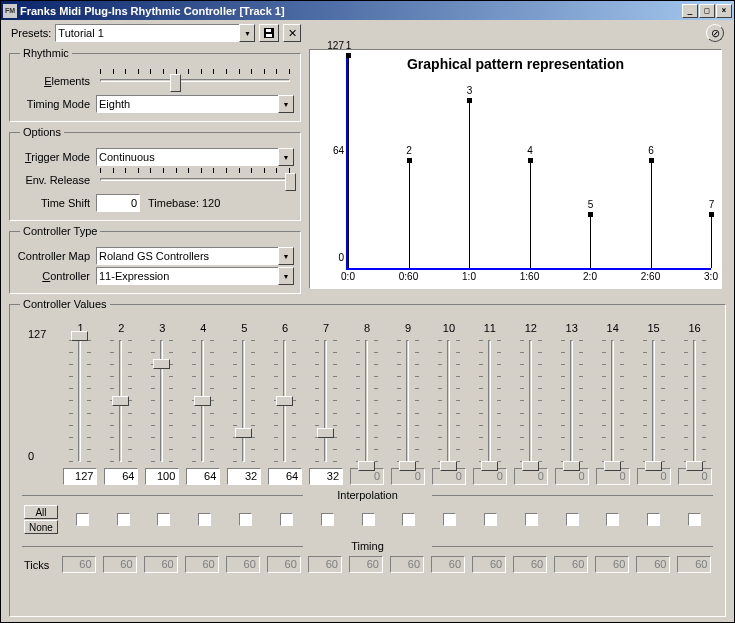 This screenshot has width=735, height=623. What do you see at coordinates (331, 46) in the screenshot?
I see `chart-ytick: 127` at bounding box center [331, 46].